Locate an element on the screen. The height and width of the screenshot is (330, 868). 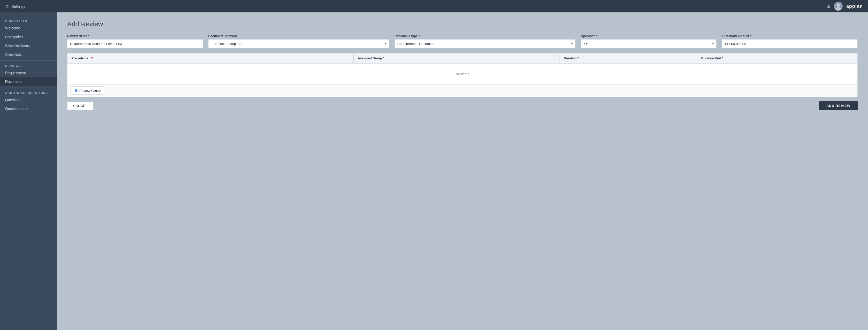
actions-row: CANCEL ADD REVIEW is located at coordinates (462, 106).